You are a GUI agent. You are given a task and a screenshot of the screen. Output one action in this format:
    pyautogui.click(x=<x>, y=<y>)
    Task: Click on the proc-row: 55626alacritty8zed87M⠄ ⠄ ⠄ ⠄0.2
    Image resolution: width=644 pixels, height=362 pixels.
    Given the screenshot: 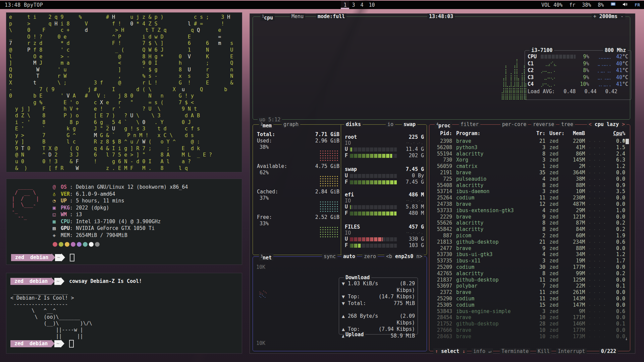 What is the action you would take?
    pyautogui.click(x=529, y=223)
    